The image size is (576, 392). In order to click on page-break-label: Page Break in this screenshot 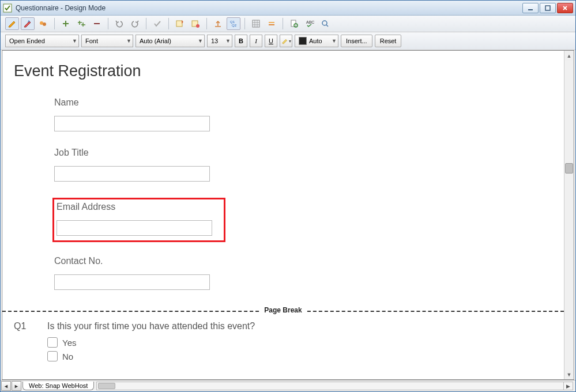, I will do `click(283, 310)`.